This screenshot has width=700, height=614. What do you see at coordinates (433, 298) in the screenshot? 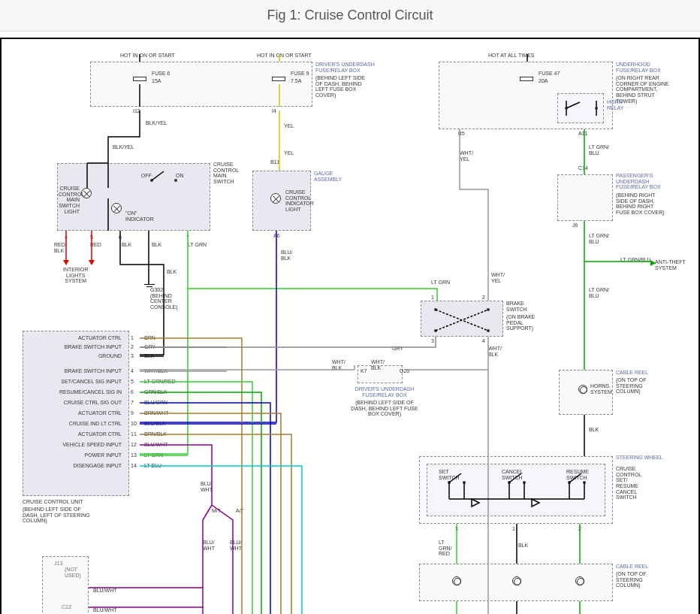
I see `brake-pin-1: 1` at bounding box center [433, 298].